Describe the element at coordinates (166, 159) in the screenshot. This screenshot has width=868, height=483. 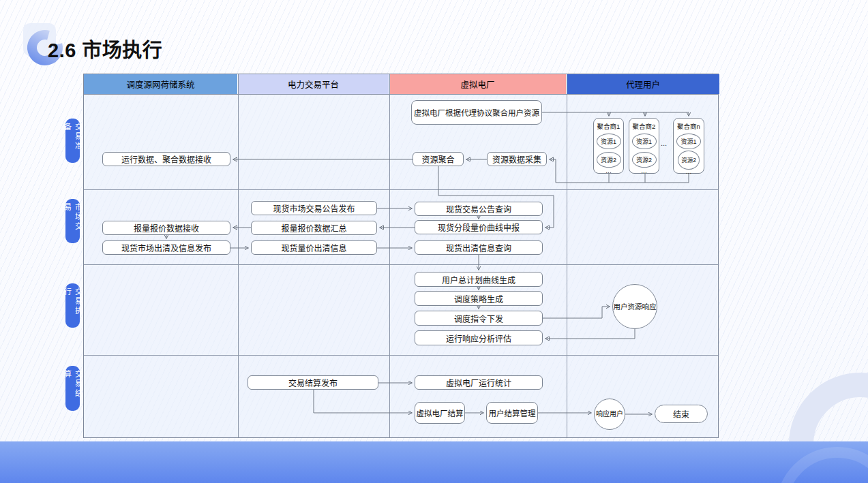
I see `node-run-data-receive: 运行数据、聚合数据接收` at that location.